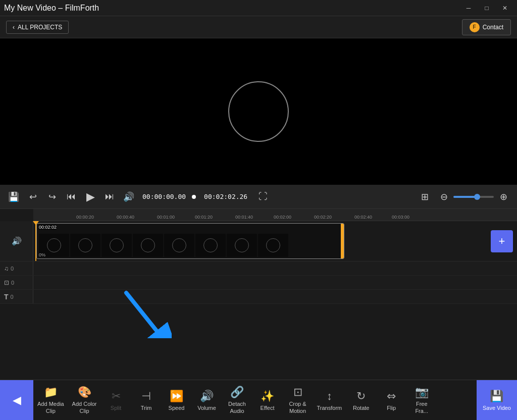  What do you see at coordinates (85, 400) in the screenshot?
I see `add-color-clip-button: 🎨 Add ColorClip` at bounding box center [85, 400].